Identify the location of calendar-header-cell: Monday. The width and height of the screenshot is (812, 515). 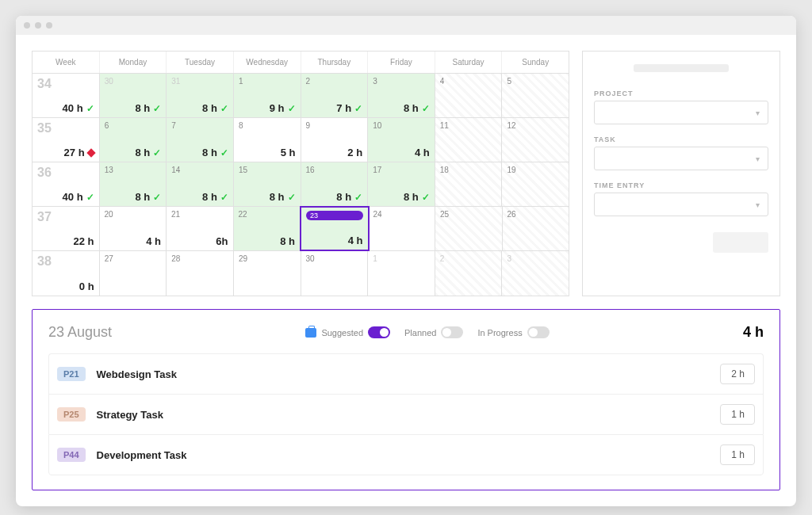
(133, 62).